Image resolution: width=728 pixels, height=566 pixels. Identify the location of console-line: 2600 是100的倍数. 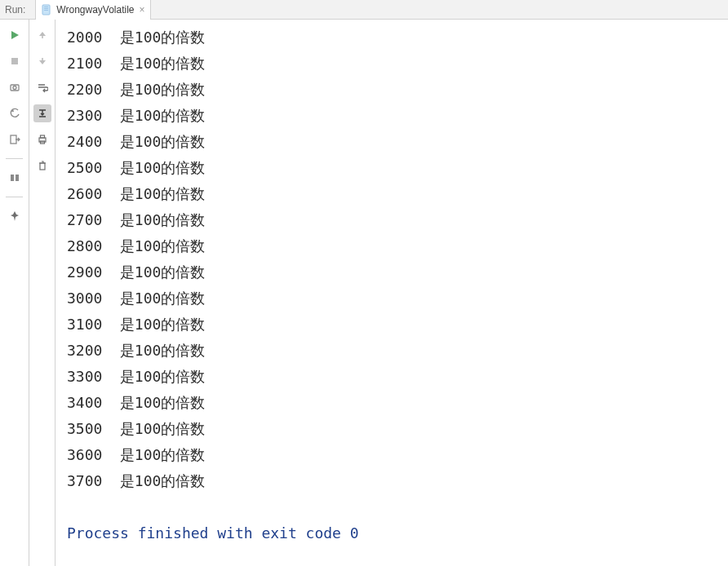
(397, 194).